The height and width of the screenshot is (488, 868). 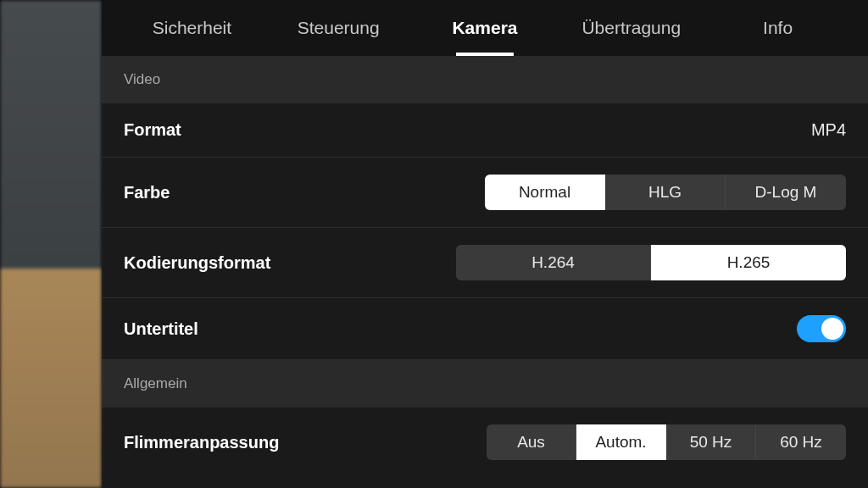 I want to click on tab-bar: Sicherheit Steuerung Kamera Übertragung …, so click(x=485, y=28).